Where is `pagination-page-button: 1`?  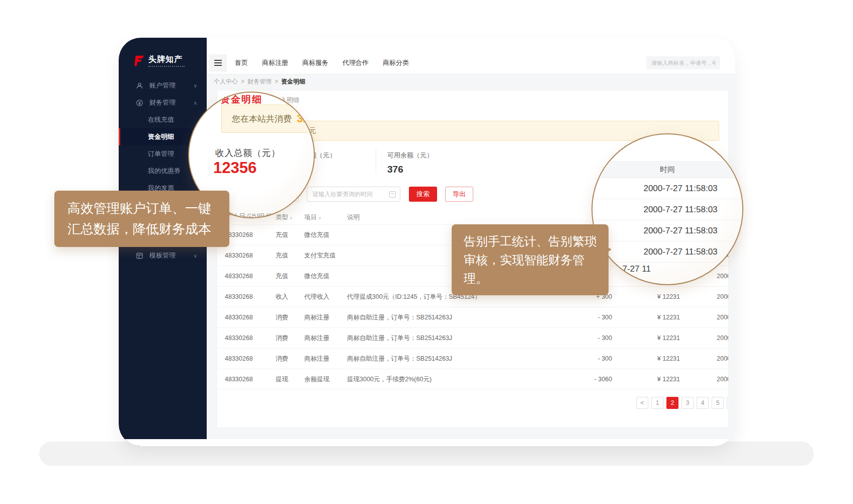 pagination-page-button: 1 is located at coordinates (657, 403).